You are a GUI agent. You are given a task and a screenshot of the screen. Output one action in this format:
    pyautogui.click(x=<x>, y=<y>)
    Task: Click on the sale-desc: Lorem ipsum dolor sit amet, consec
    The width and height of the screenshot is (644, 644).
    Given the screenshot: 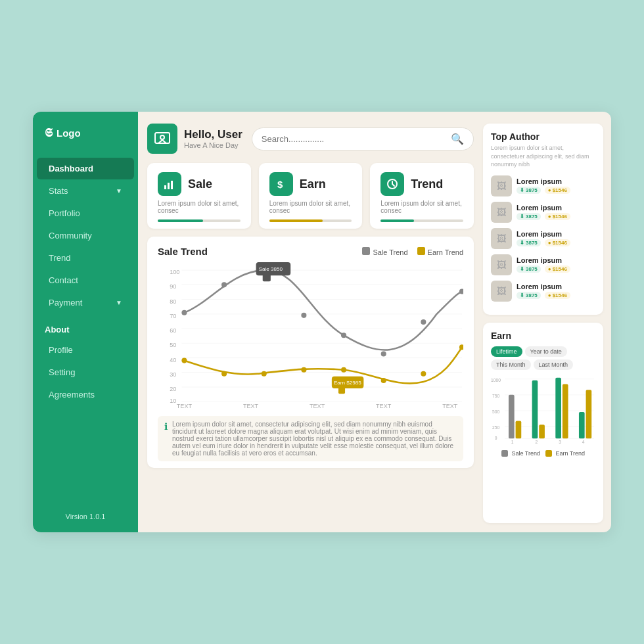 What is the action you would take?
    pyautogui.click(x=199, y=207)
    